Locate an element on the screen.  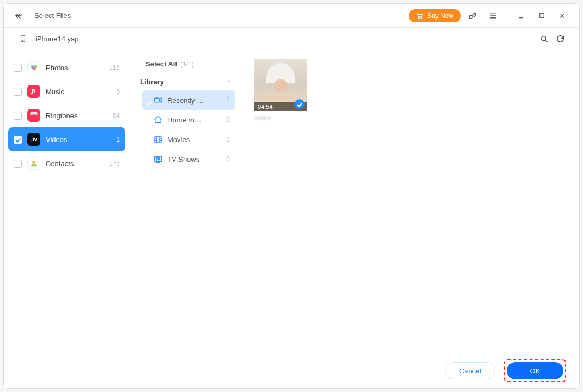
cancel-button: Cancel is located at coordinates (470, 371).